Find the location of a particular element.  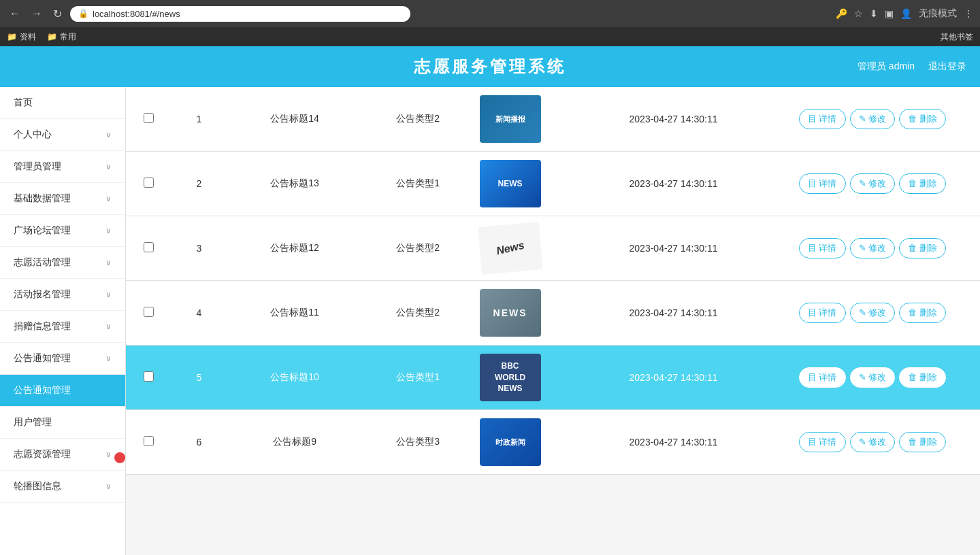

other-bookmarks-label: 其他书签 is located at coordinates (957, 37).